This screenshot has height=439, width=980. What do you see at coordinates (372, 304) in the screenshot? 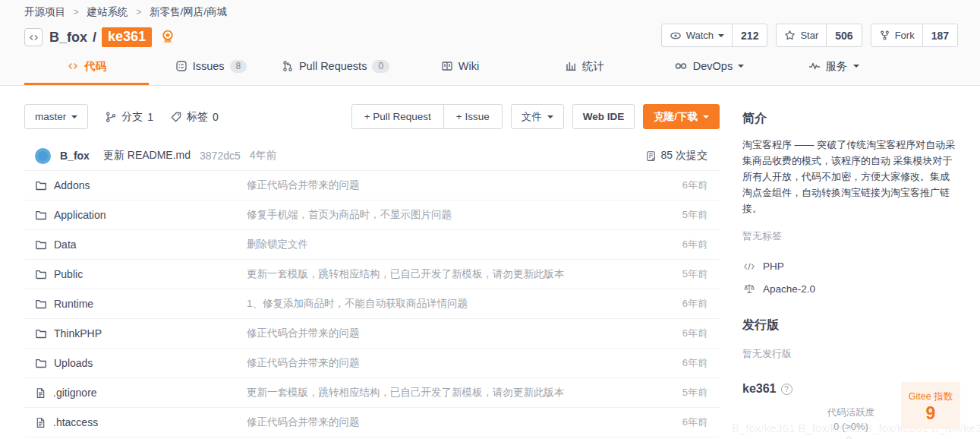
I see `table-row: Runtime 1、修复添加商品时，不能自动获取商品详情问题 6年前` at bounding box center [372, 304].